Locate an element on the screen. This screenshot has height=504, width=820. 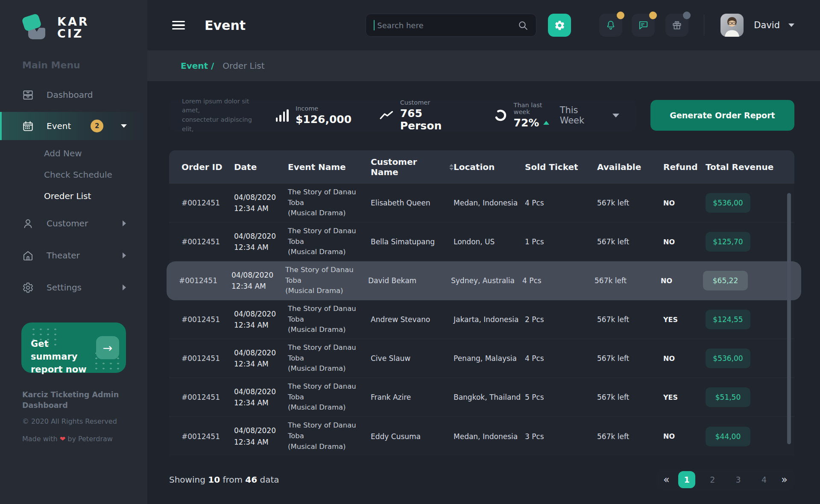
settings-button is located at coordinates (559, 25).